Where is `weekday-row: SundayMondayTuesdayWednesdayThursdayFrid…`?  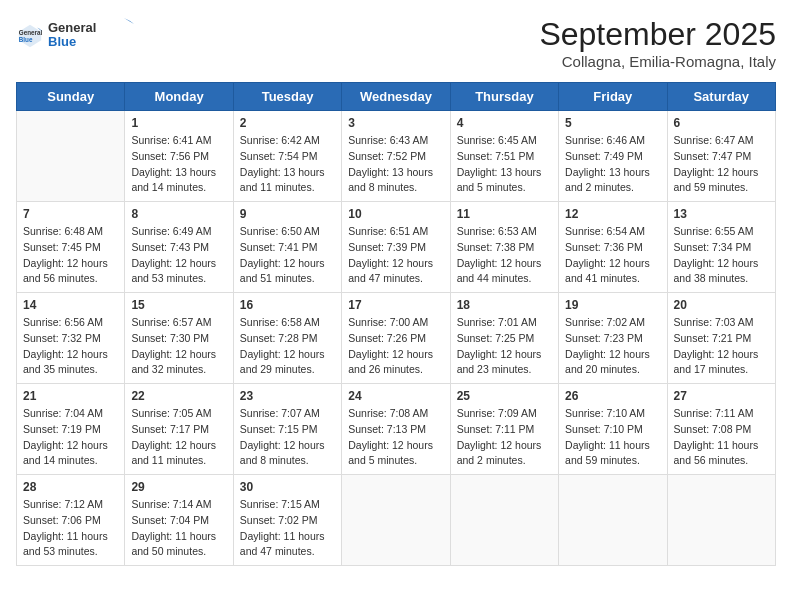
weekday-row: SundayMondayTuesdayWednesdayThursdayFrid… is located at coordinates (396, 97).